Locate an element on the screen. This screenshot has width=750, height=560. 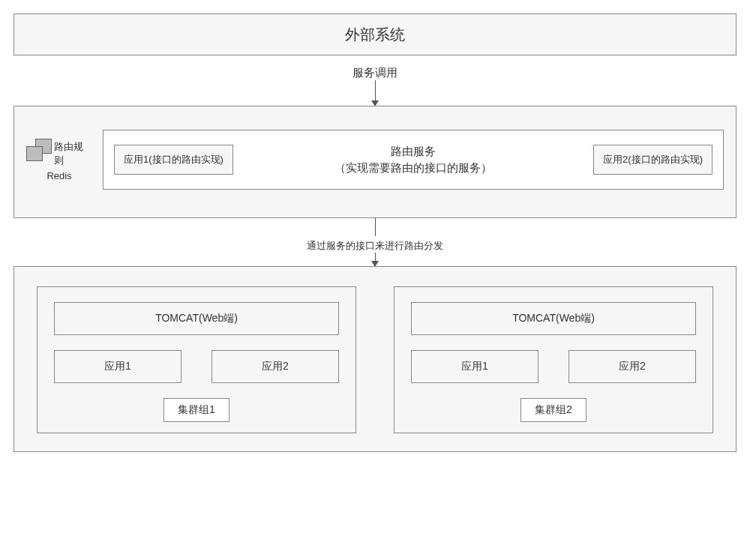
arrow2-label: 通过服务的接口来进行路由分发 is located at coordinates (375, 246).